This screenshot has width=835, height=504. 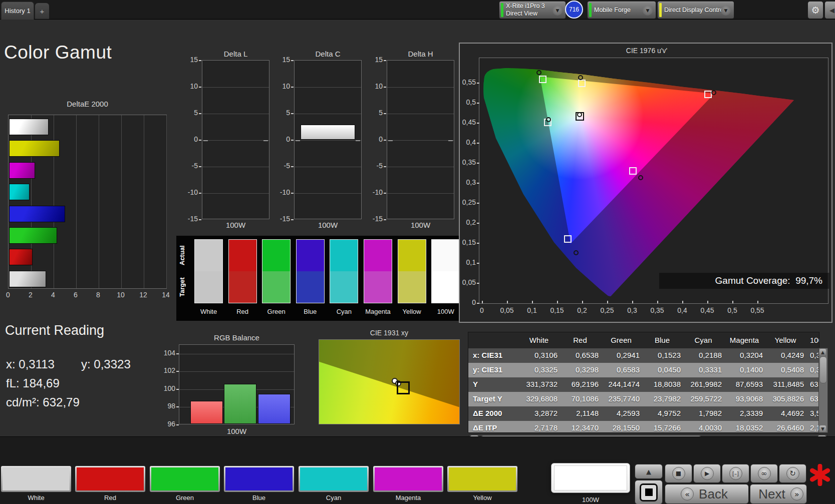 What do you see at coordinates (541, 384) in the screenshot?
I see `table-cell: 331,3732` at bounding box center [541, 384].